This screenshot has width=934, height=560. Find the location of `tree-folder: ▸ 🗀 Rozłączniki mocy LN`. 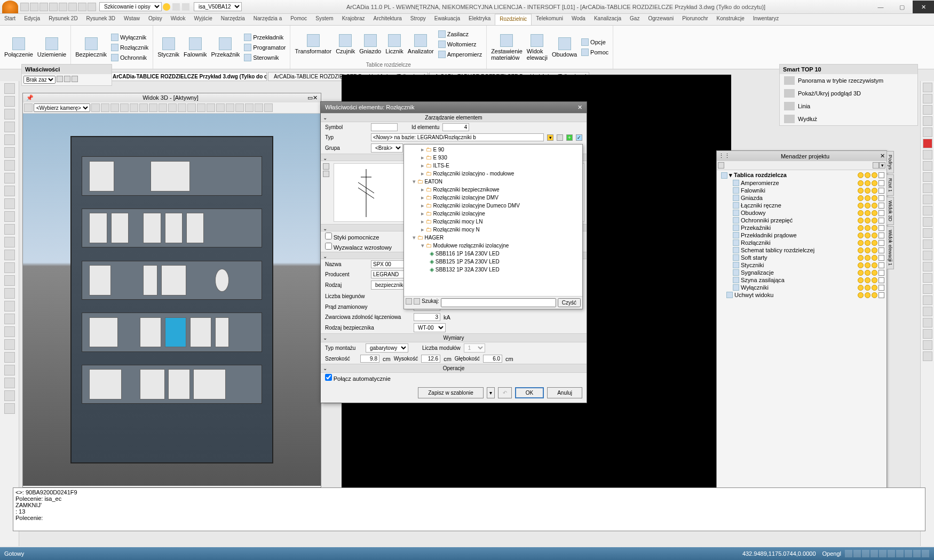

tree-folder: ▸ 🗀 Rozłączniki mocy LN is located at coordinates (493, 222).